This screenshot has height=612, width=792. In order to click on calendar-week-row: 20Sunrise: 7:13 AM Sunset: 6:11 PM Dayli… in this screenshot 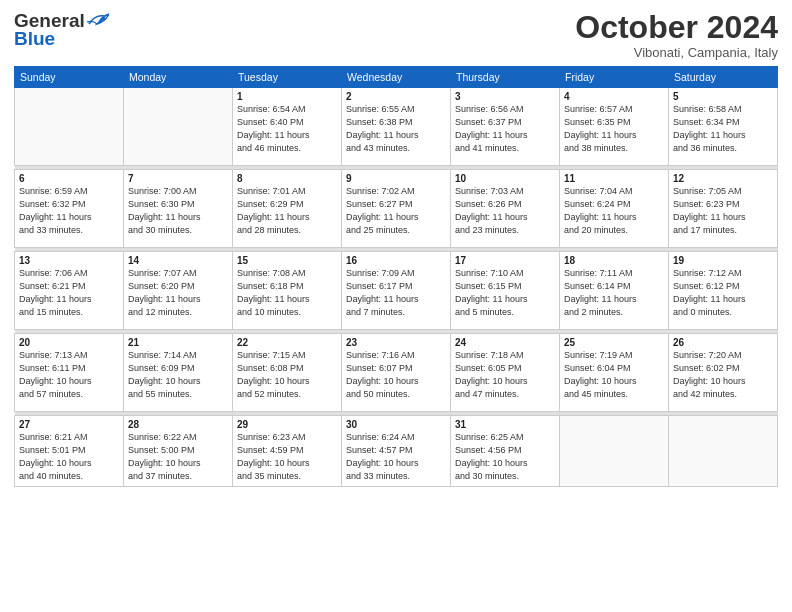, I will do `click(396, 373)`.